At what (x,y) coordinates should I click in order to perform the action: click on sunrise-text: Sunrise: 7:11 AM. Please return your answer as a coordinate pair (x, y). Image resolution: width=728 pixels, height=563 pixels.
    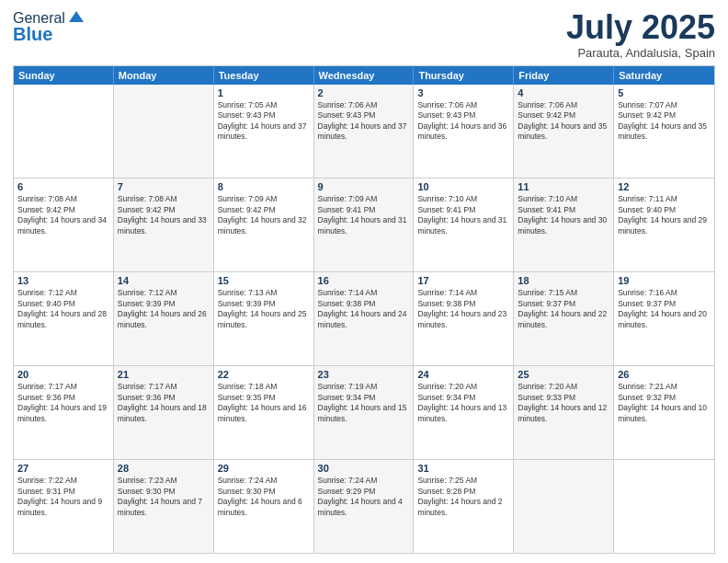
    Looking at the image, I should click on (664, 199).